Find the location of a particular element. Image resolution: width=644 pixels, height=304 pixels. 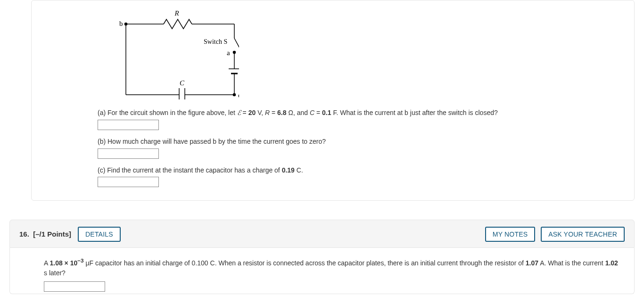

label-R: R is located at coordinates (176, 13).